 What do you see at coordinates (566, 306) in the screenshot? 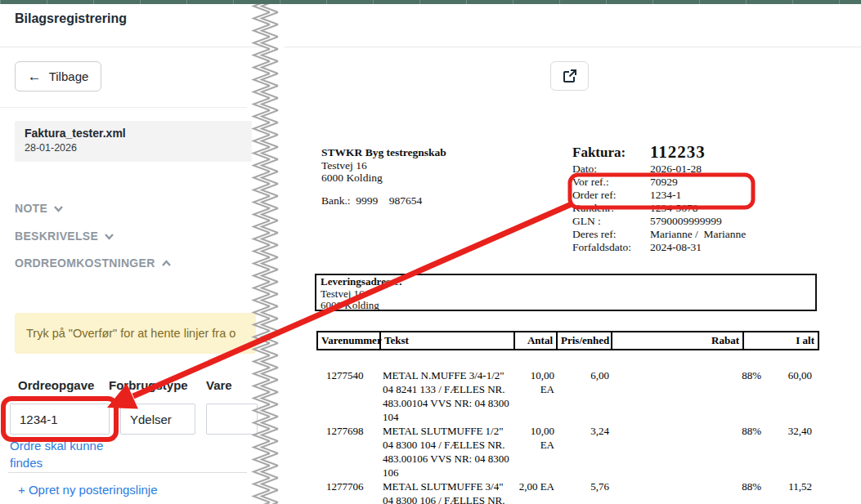
I see `delivery-city: 6000 Kolding` at bounding box center [566, 306].